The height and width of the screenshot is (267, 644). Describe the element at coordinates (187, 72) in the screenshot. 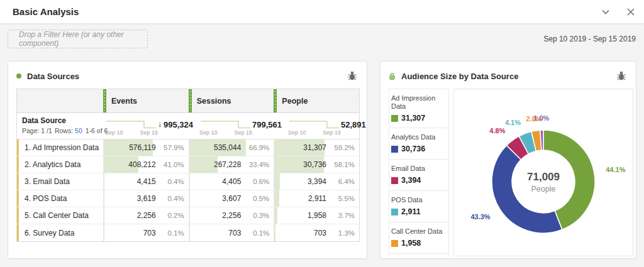

I see `panel-header: Data Sources` at that location.